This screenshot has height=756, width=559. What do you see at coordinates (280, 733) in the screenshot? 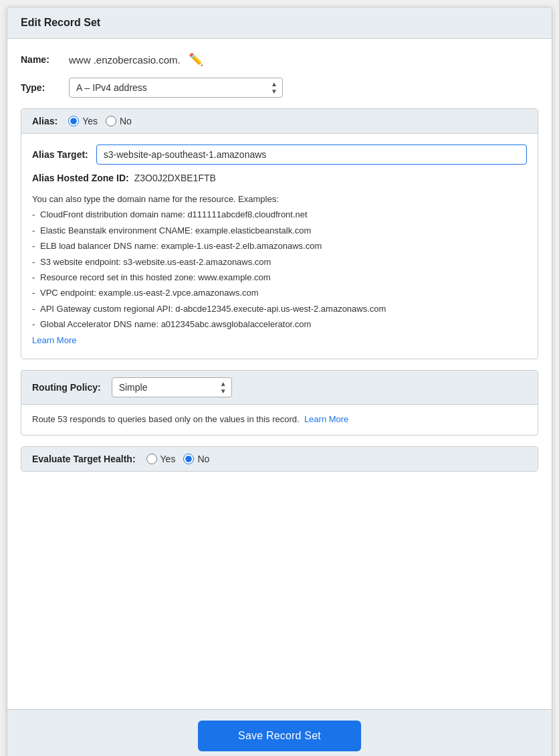
I see `modal-footer: Save Record Set` at bounding box center [280, 733].